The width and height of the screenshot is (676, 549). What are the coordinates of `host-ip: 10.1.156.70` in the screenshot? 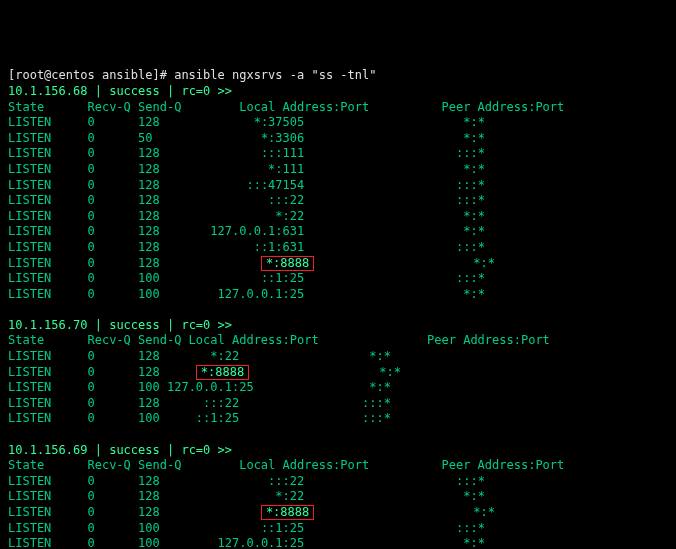 It's located at (48, 325).